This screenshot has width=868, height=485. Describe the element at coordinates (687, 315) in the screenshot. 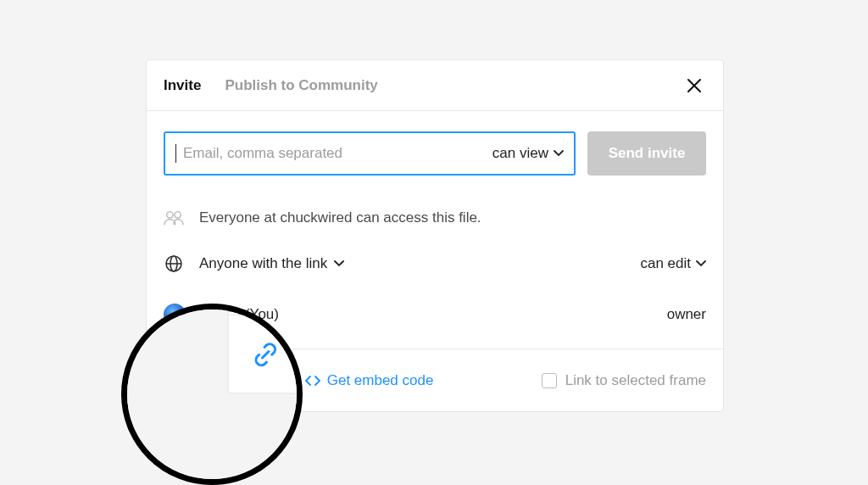

I see `user-role: owner` at that location.